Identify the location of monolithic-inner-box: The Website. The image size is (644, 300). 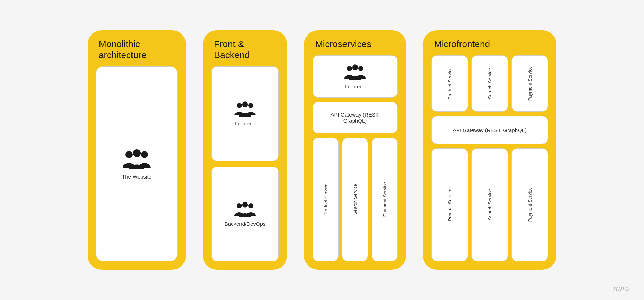
(137, 164).